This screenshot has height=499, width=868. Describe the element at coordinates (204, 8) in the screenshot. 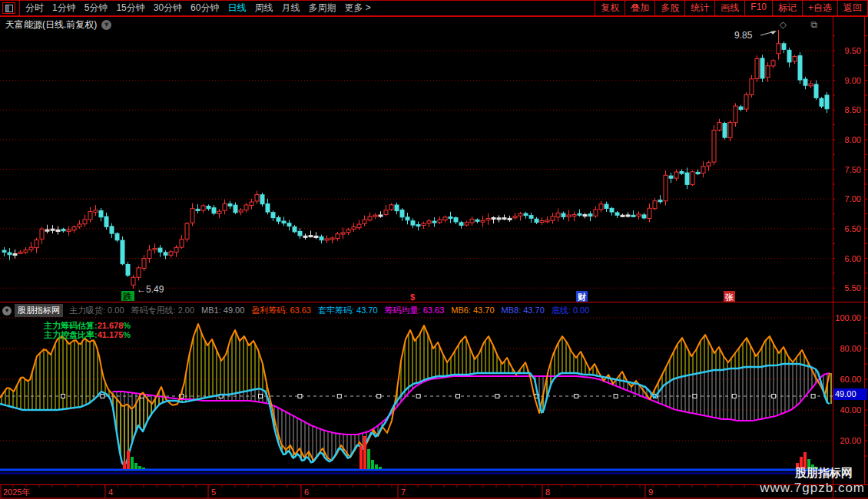

I see `period-tab-5: 60分钟` at that location.